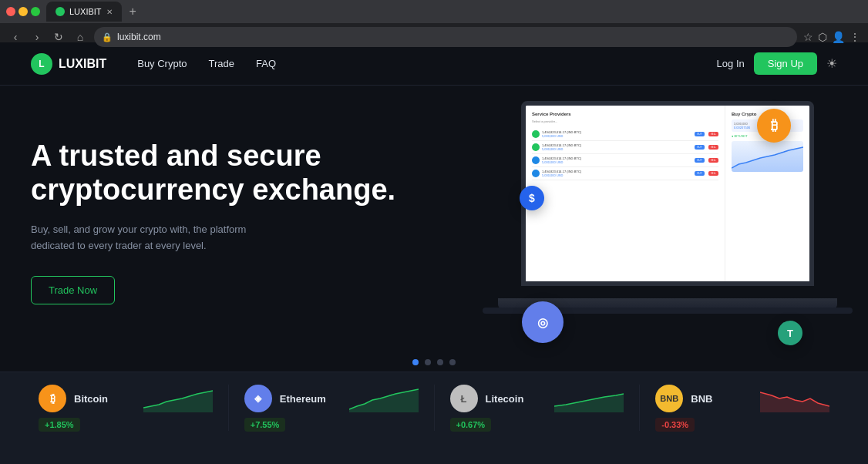 The width and height of the screenshot is (868, 464). What do you see at coordinates (265, 425) in the screenshot?
I see `ethereum-change: +7.55%` at bounding box center [265, 425].